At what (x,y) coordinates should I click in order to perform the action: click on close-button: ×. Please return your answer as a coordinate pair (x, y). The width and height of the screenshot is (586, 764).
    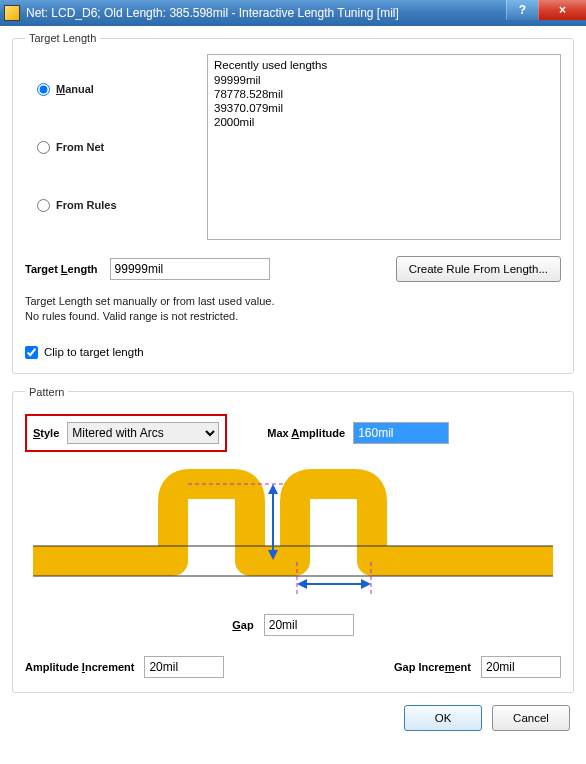
    Looking at the image, I should click on (562, 10).